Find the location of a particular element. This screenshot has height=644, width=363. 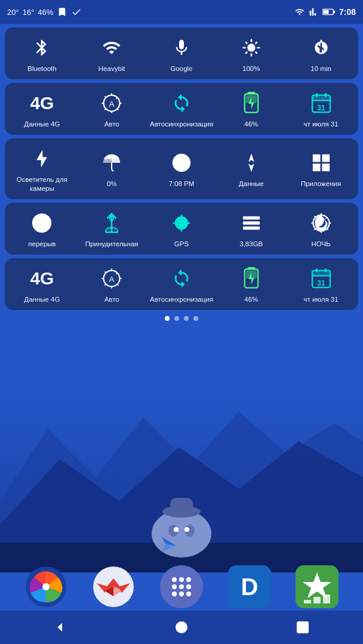

autosync-item: Автосинхронизация is located at coordinates (182, 109).